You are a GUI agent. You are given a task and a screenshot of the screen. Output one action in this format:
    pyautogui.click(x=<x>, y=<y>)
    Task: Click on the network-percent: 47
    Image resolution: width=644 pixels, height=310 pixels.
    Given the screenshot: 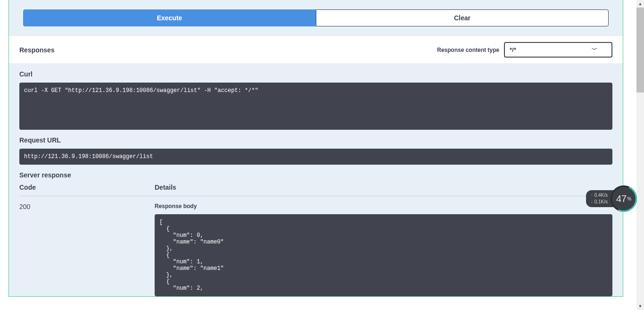 What is the action you would take?
    pyautogui.click(x=621, y=199)
    